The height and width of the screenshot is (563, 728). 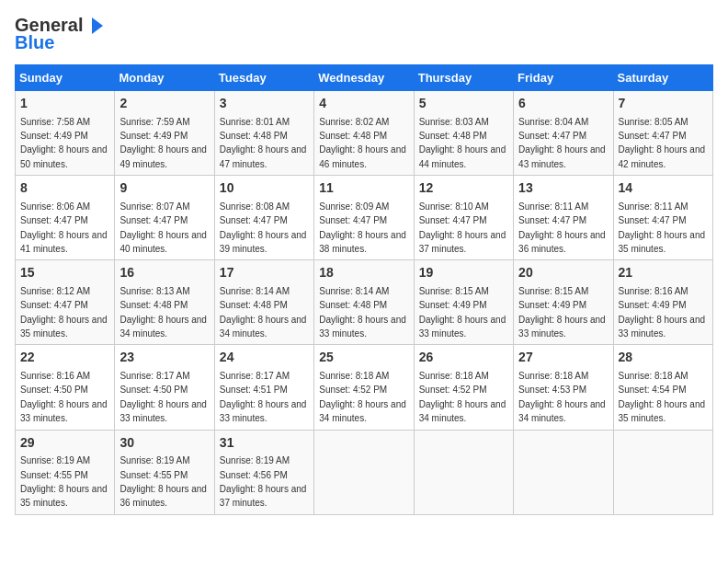 I want to click on day-number: 25, so click(x=364, y=358).